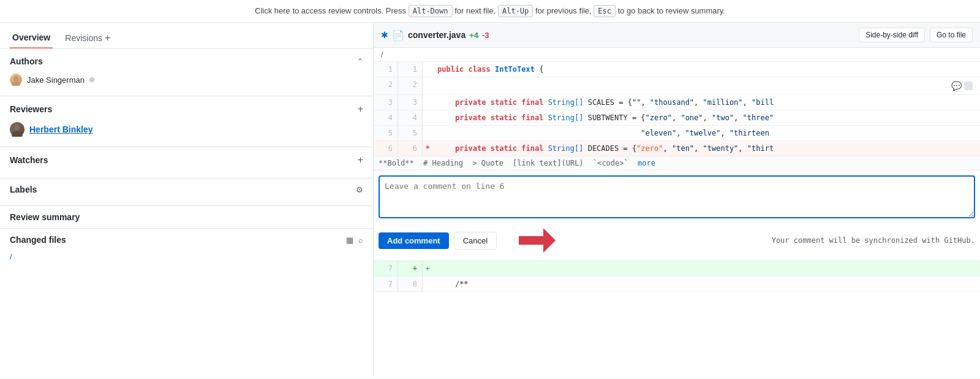  Describe the element at coordinates (605, 11) in the screenshot. I see `banner-key3: Esc` at that location.